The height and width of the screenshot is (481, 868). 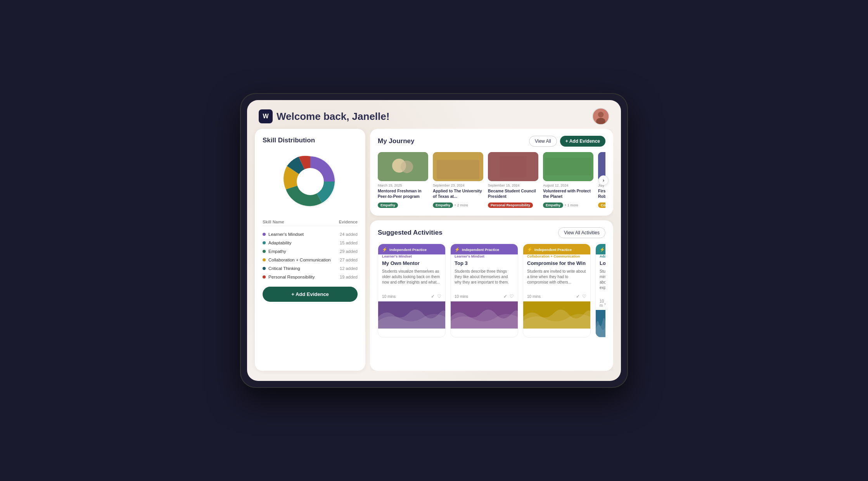 What do you see at coordinates (513, 180) in the screenshot?
I see `journey-card: September 15, 2024 Became Student Counci…` at bounding box center [513, 180].